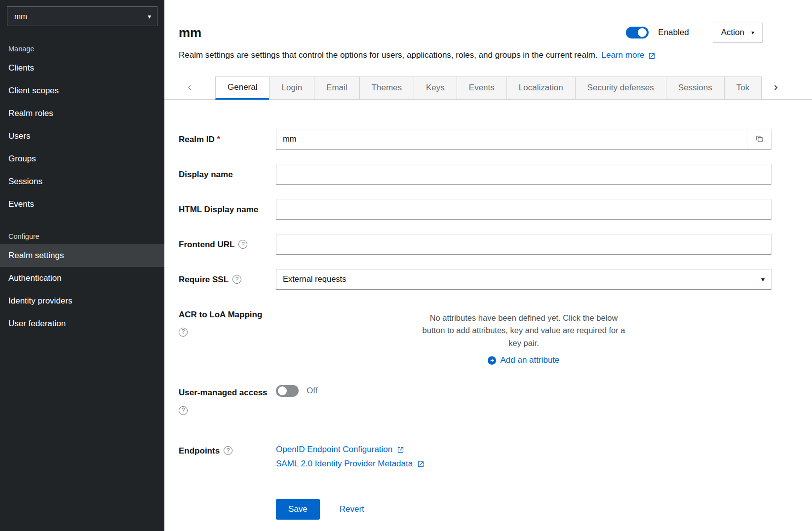  Describe the element at coordinates (190, 33) in the screenshot. I see `page-title: mm` at that location.